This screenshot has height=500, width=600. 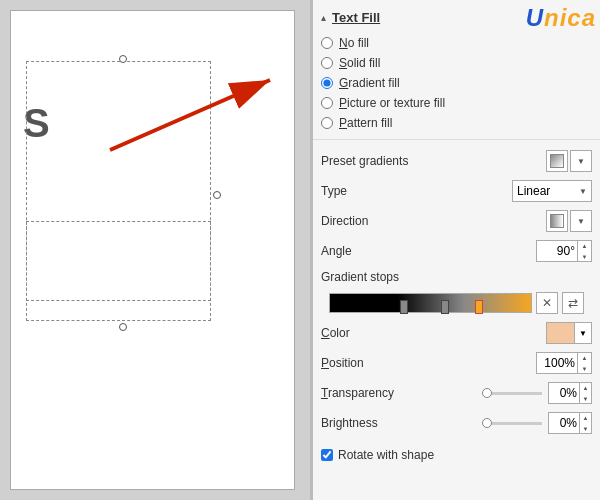 I want to click on section-title-text: Text Fill, so click(x=356, y=18).